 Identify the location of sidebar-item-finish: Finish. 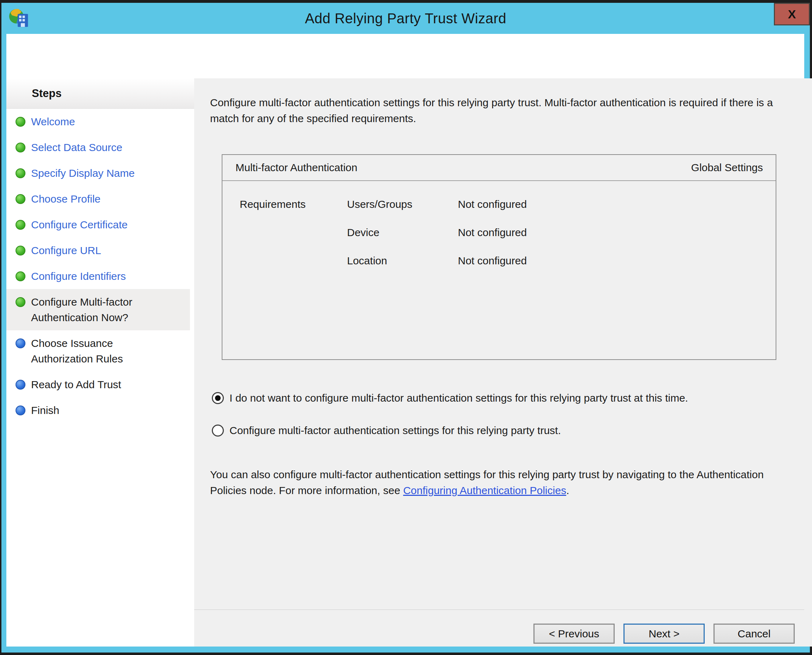
(98, 410).